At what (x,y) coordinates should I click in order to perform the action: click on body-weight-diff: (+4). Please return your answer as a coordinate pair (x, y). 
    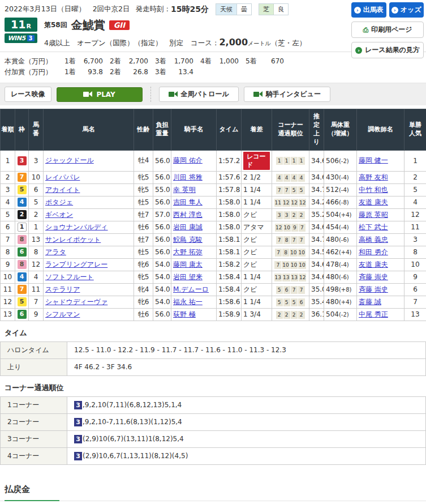
    Looking at the image, I should click on (345, 253).